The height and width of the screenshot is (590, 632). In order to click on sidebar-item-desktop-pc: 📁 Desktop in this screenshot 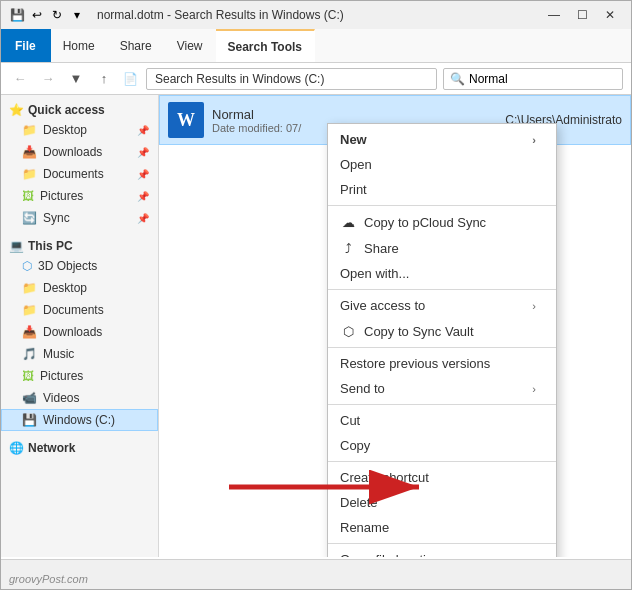, I will do `click(80, 288)`.